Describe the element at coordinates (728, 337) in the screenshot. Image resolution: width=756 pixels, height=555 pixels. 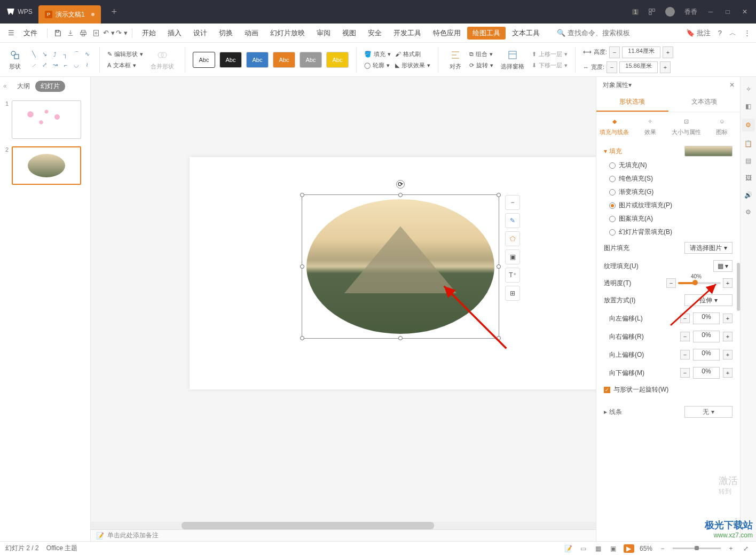
I see `offset-right-inc: +` at that location.